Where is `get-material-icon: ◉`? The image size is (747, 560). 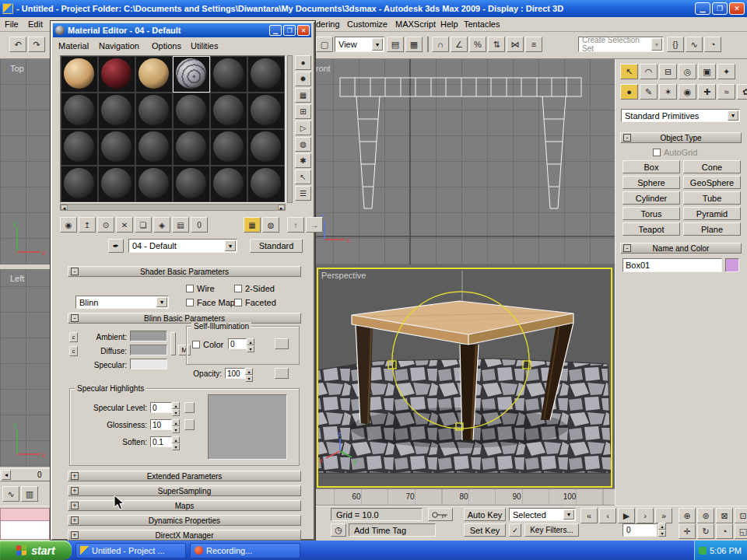 get-material-icon: ◉ is located at coordinates (68, 225).